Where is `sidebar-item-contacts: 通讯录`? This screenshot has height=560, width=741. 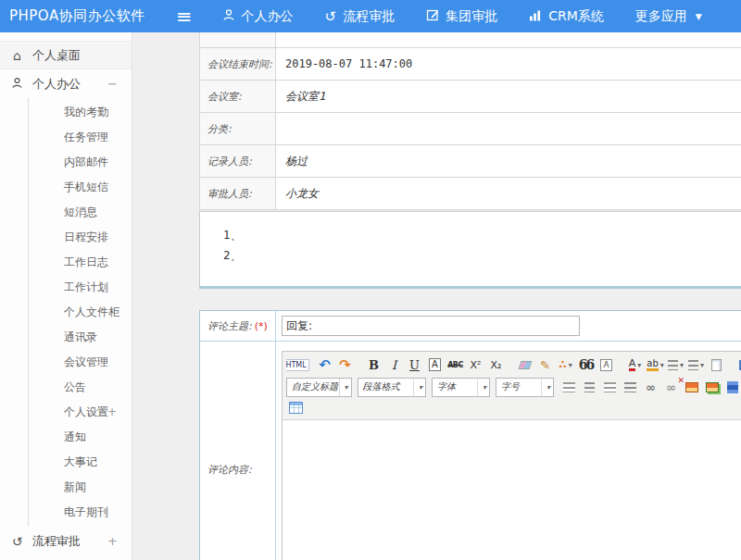 sidebar-item-contacts: 通讯录 is located at coordinates (80, 337).